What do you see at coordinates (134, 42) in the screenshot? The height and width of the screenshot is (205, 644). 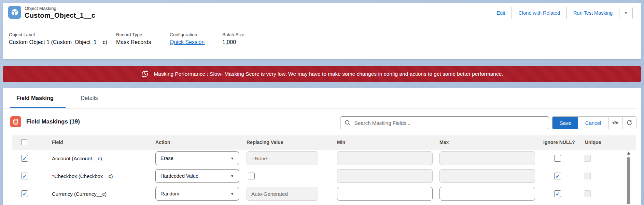 I see `field-value: Mask Records` at bounding box center [134, 42].